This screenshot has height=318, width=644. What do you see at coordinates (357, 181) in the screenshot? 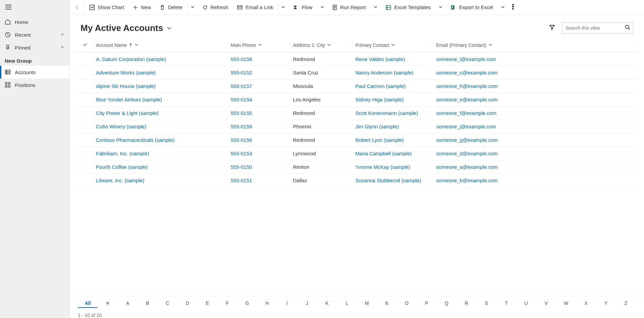
I see `table-row: Litware, Inc. (sample)555-0151DallasSusa…` at bounding box center [357, 181].